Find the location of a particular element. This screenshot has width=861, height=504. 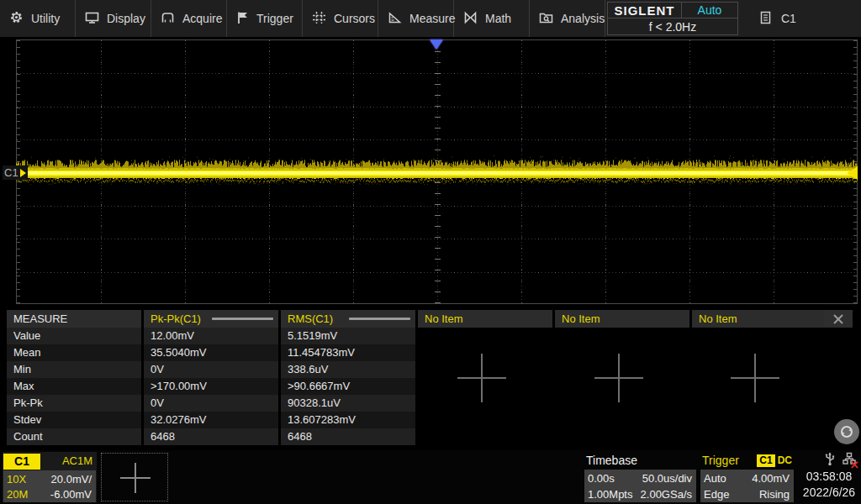

trigger-level: 4.00mV is located at coordinates (770, 479).